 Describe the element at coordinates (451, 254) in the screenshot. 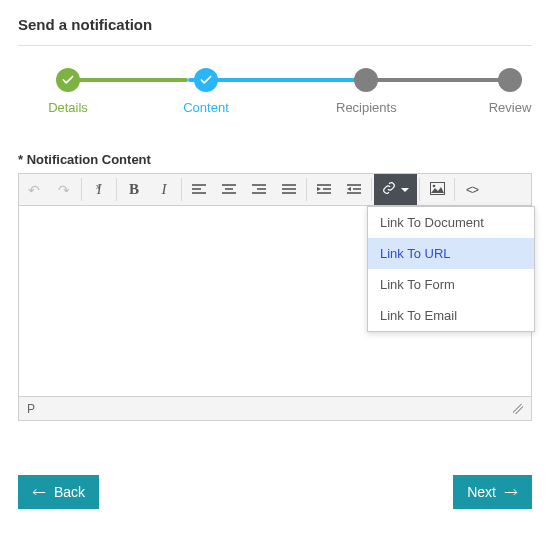

I see `menu-item-link-url: Link To URL` at that location.